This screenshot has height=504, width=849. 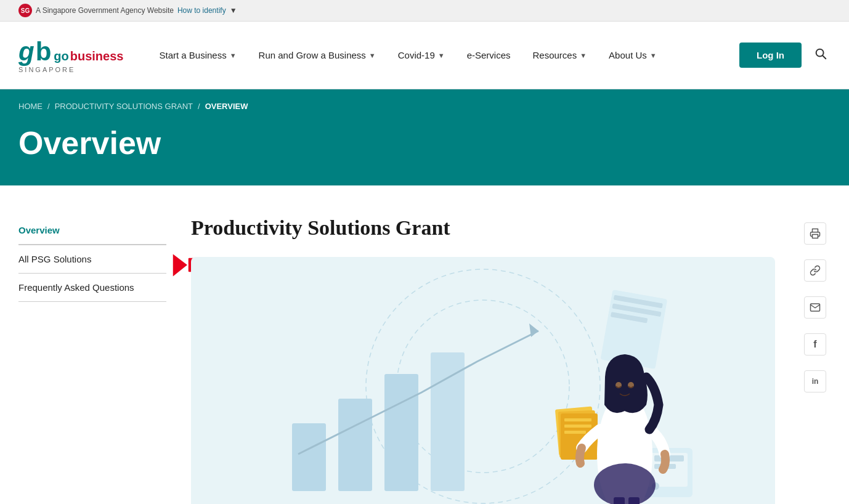 I want to click on sidebar-item-faq: Frequently Asked Questions, so click(x=92, y=288).